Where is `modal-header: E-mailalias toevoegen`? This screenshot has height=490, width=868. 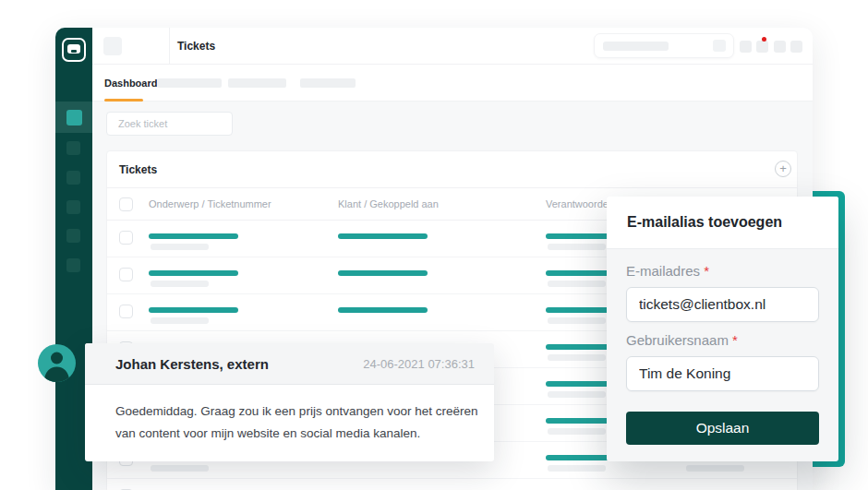
modal-header: E-mailalias toevoegen is located at coordinates (722, 223).